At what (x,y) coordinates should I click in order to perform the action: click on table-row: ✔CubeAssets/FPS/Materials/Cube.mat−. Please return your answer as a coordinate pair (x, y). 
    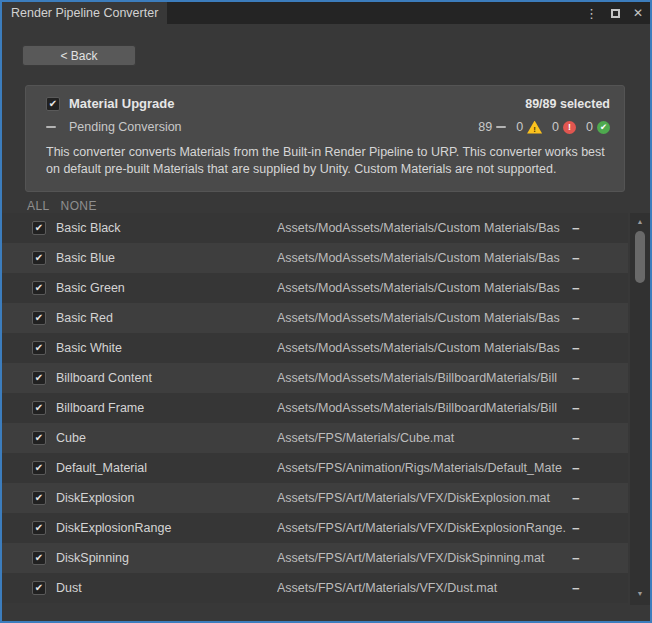
    Looking at the image, I should click on (315, 438).